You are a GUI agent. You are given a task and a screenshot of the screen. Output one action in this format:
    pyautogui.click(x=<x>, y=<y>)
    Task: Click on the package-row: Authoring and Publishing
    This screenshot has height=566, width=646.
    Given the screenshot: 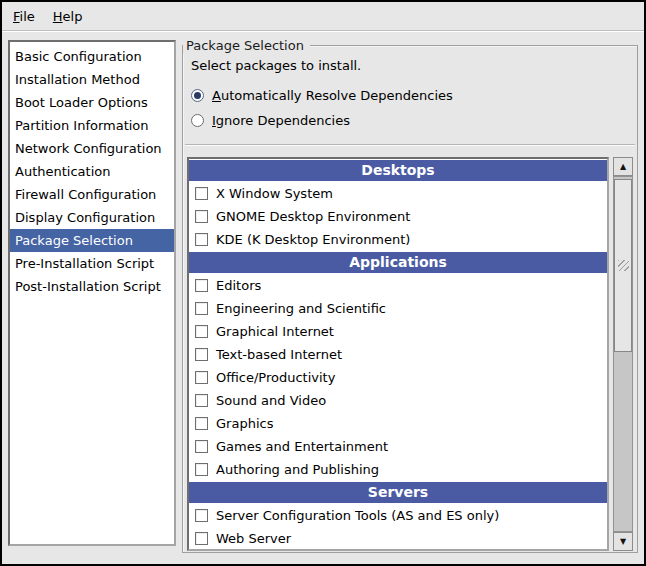 What is the action you would take?
    pyautogui.click(x=398, y=470)
    